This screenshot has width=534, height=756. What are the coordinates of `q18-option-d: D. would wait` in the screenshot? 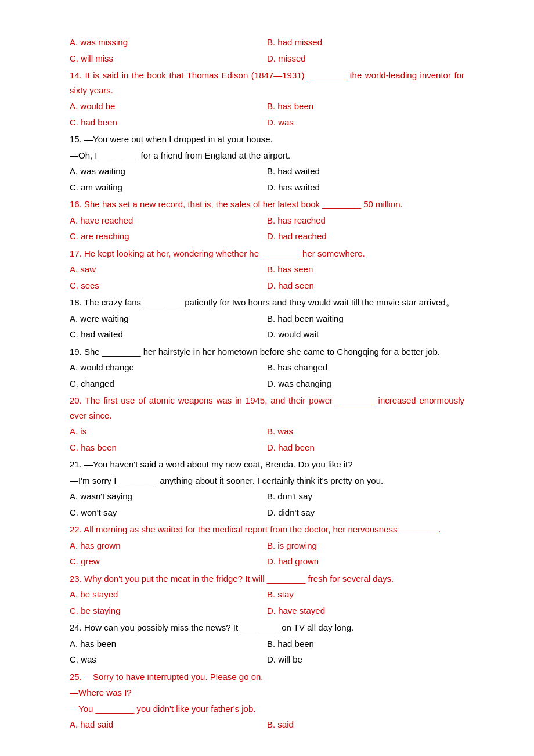 It's located at (366, 334).